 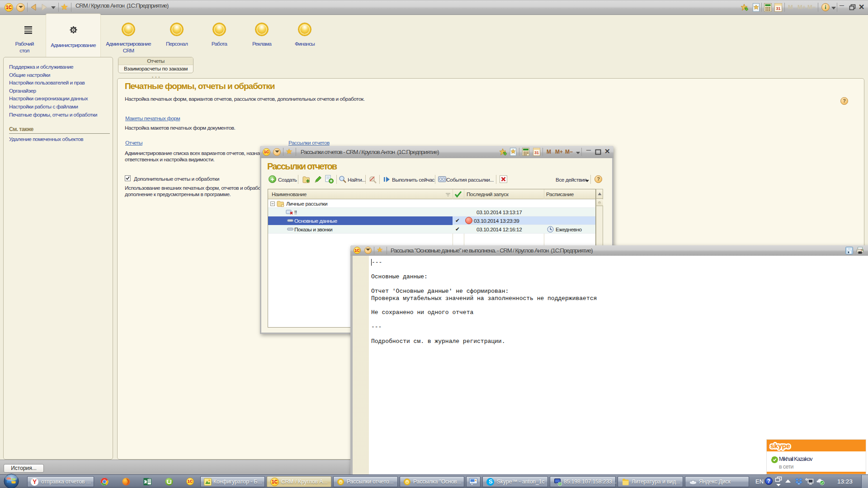 What do you see at coordinates (780, 446) in the screenshot?
I see `svg-text: skype` at bounding box center [780, 446].